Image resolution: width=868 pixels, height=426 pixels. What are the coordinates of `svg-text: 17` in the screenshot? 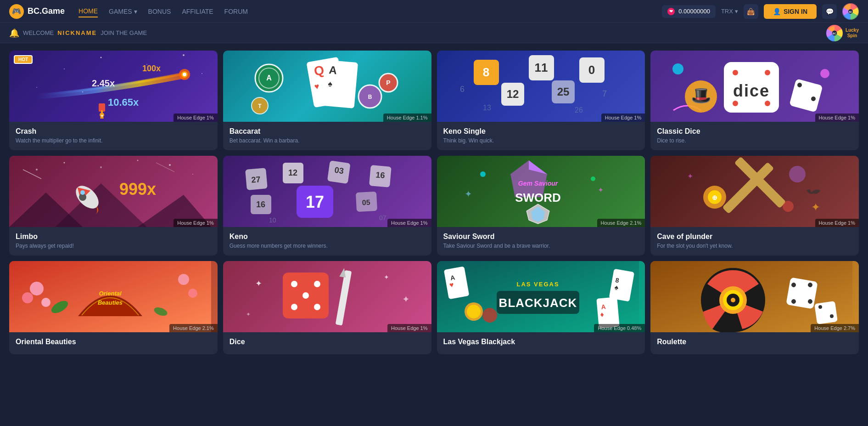 It's located at (315, 202).